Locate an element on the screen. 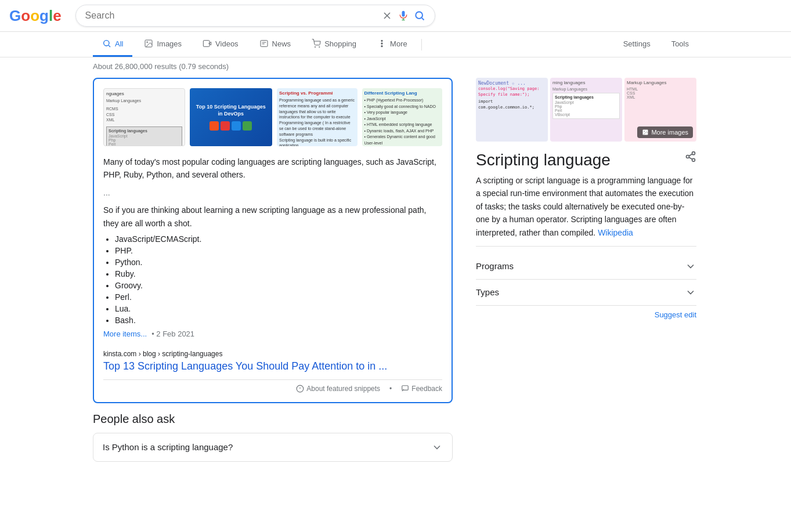 The image size is (791, 532). list-item: Perl. is located at coordinates (279, 297).